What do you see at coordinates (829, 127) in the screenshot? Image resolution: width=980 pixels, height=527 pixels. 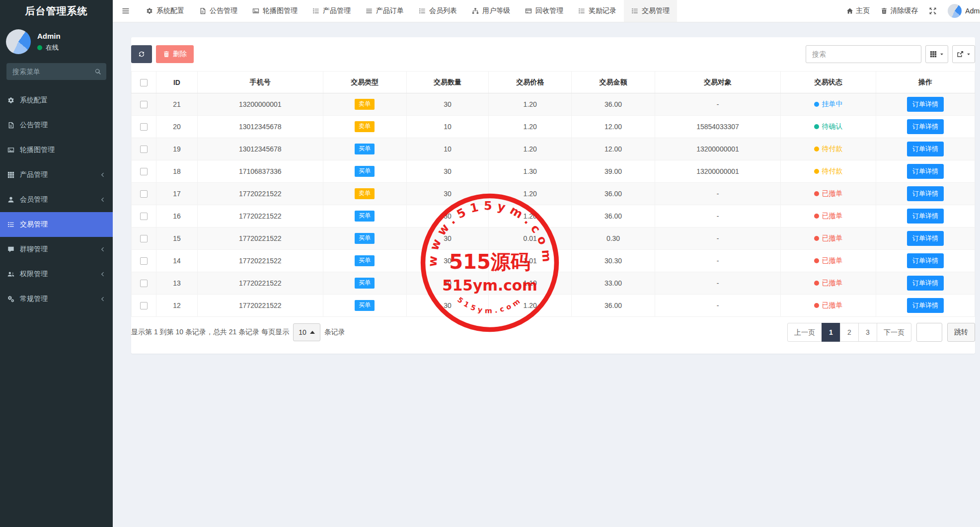 I see `status-badge: 待确认` at bounding box center [829, 127].